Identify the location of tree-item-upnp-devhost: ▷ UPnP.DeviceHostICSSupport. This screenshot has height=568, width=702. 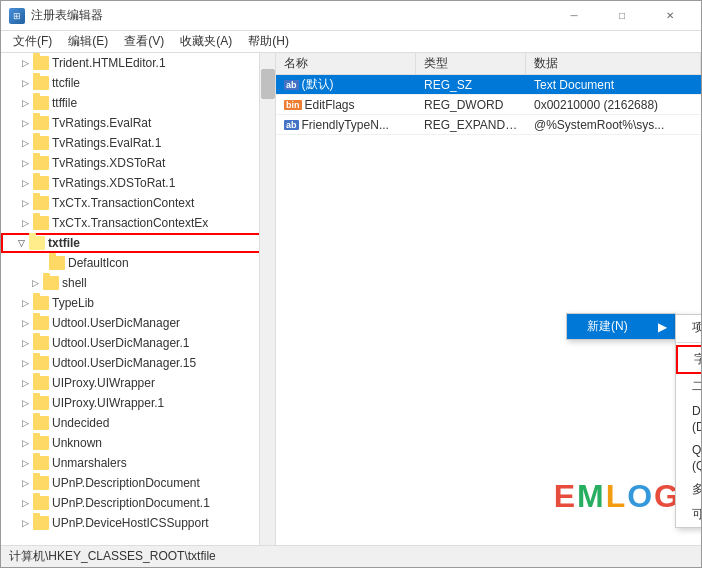
(138, 523).